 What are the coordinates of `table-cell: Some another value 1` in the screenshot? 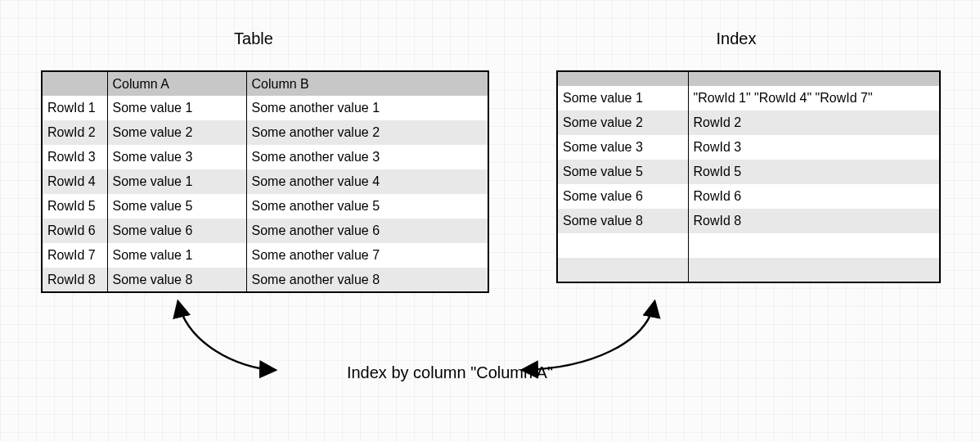 It's located at (367, 108).